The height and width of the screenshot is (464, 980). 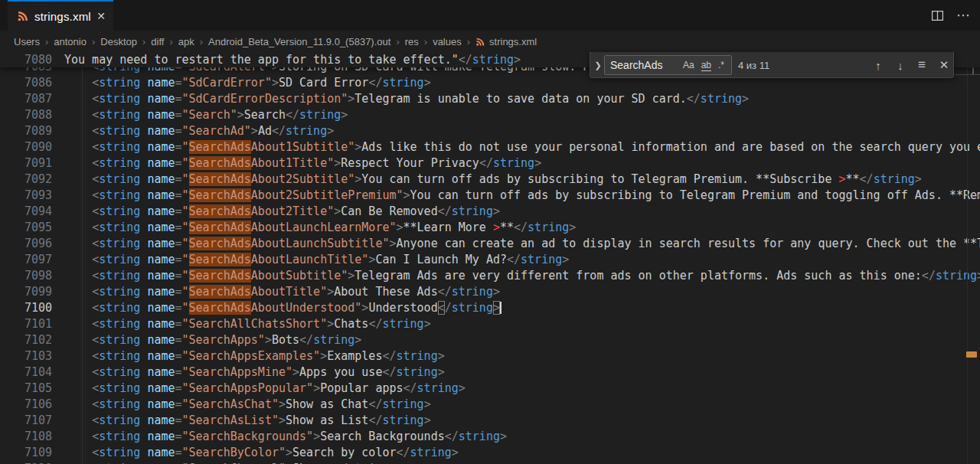 What do you see at coordinates (26, 436) in the screenshot?
I see `line-number: 7108` at bounding box center [26, 436].